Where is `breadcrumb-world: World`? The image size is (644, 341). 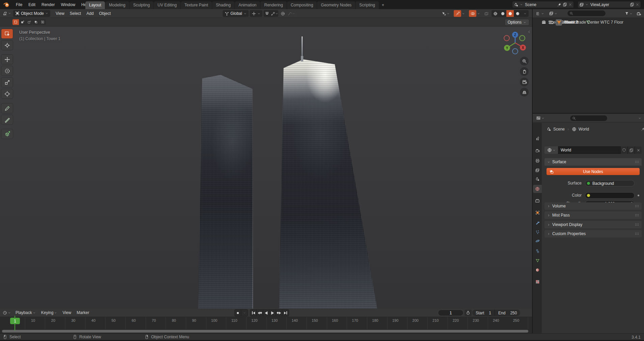 breadcrumb-world: World is located at coordinates (584, 129).